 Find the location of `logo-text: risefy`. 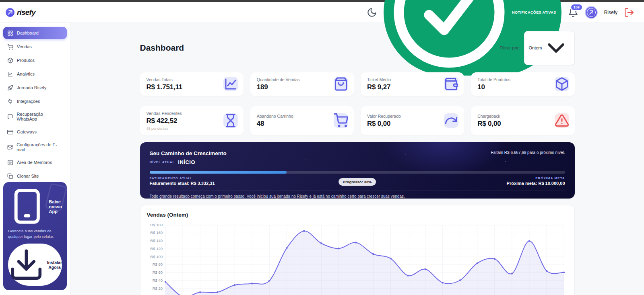

logo-text: risefy is located at coordinates (26, 12).